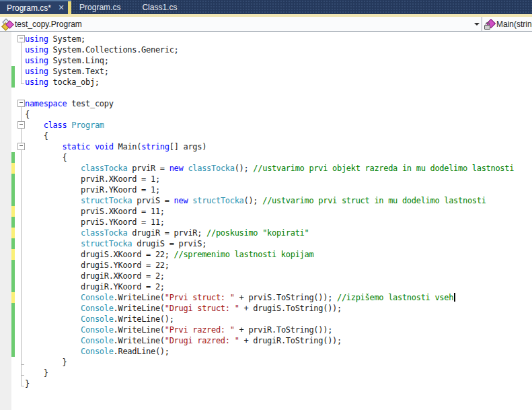 The image size is (532, 410). What do you see at coordinates (374, 201) in the screenshot?
I see `code-segment: //ustvarimo prvi struct in mu dodelimo l…` at bounding box center [374, 201].